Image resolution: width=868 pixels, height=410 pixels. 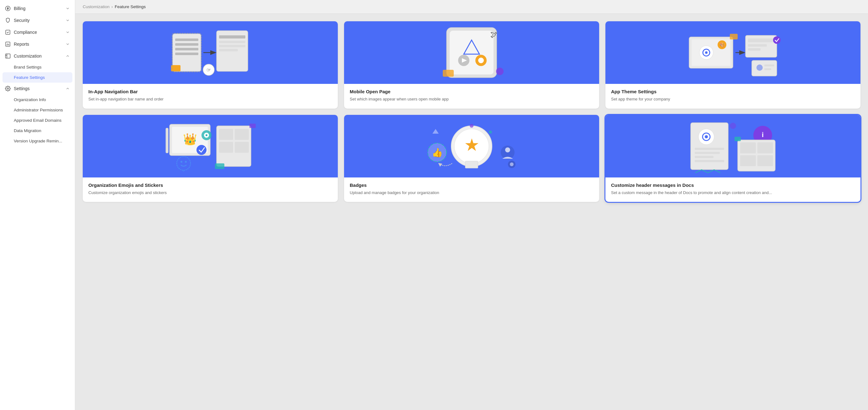 I want to click on card-mobile-open-page-title: Mobile Open Page, so click(x=472, y=92).